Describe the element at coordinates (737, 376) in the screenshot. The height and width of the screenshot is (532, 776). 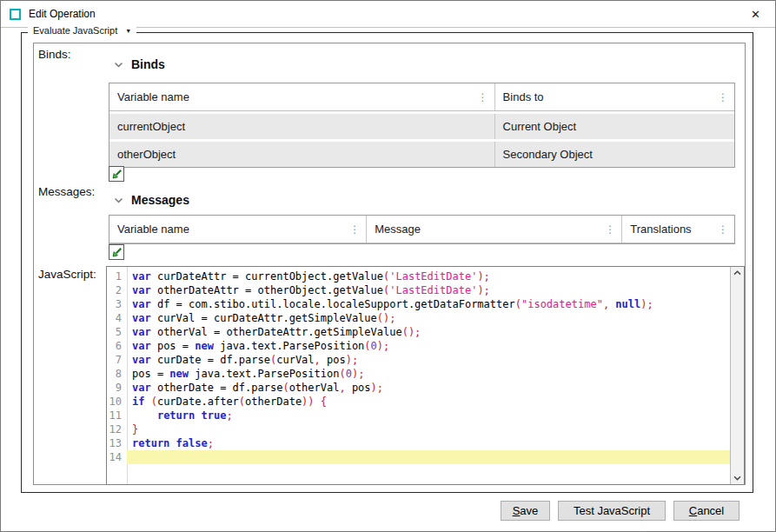
I see `editor-scrollbar` at that location.